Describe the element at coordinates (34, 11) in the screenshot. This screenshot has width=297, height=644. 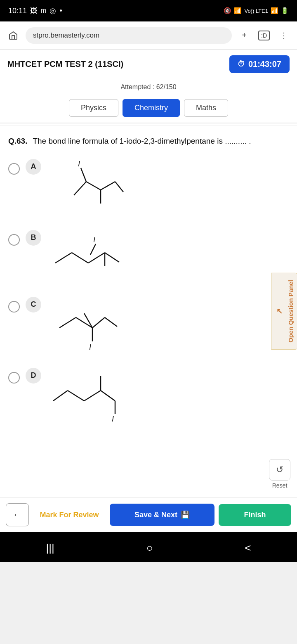
I see `image-icon: 🖼` at that location.